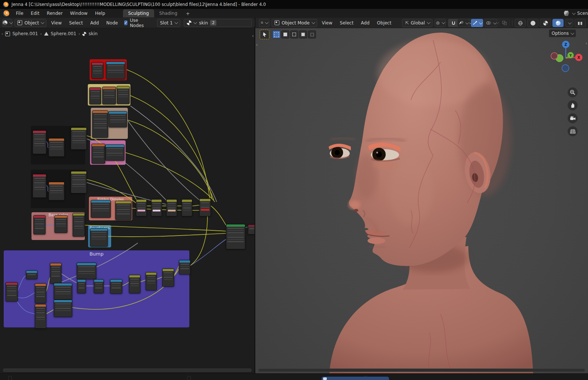 Image resolution: width=588 pixels, height=380 pixels. I want to click on menu-render: Render, so click(55, 13).